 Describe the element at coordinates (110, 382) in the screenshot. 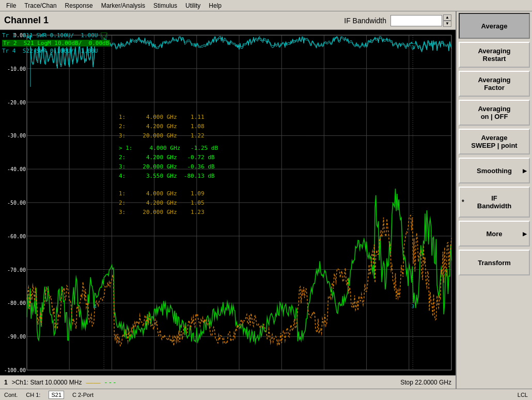

I see `trace-legend-2: - - -` at that location.